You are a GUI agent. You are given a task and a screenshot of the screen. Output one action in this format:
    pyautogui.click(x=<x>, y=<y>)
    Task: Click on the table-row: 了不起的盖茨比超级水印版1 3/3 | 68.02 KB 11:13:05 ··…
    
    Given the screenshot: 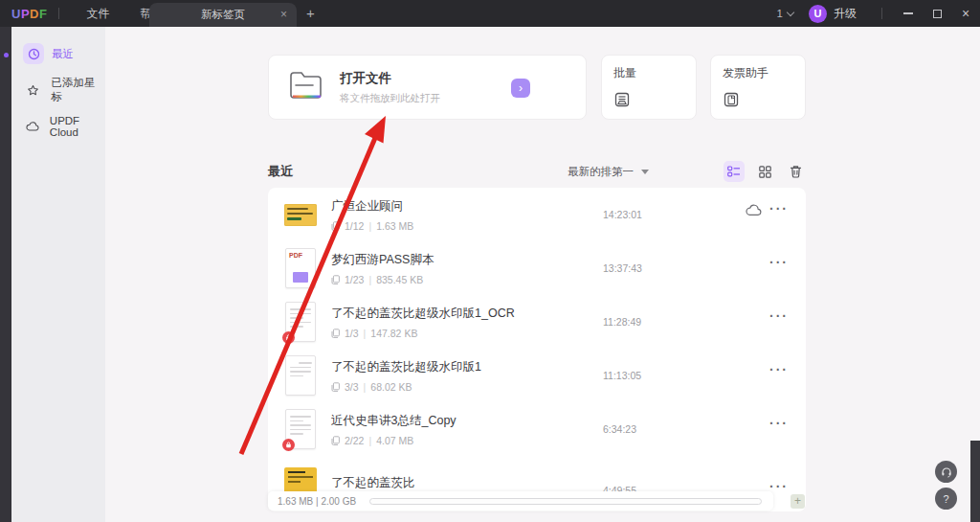 What is the action you would take?
    pyautogui.click(x=537, y=375)
    